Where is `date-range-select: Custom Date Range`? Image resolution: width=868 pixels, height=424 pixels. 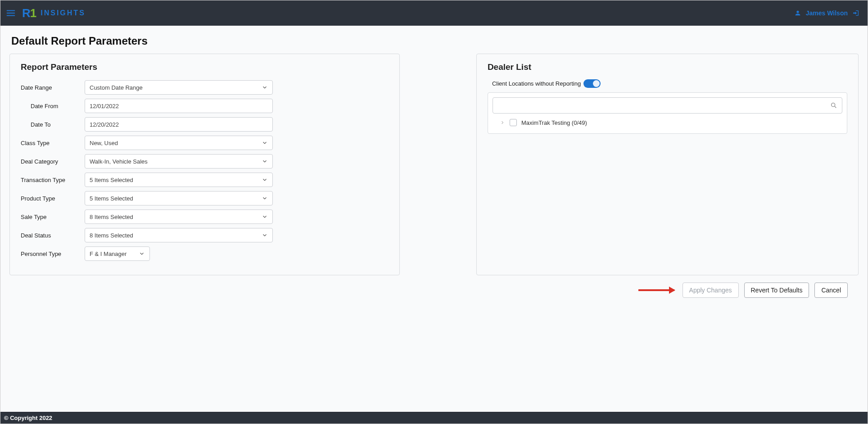
date-range-select: Custom Date Range is located at coordinates (179, 87).